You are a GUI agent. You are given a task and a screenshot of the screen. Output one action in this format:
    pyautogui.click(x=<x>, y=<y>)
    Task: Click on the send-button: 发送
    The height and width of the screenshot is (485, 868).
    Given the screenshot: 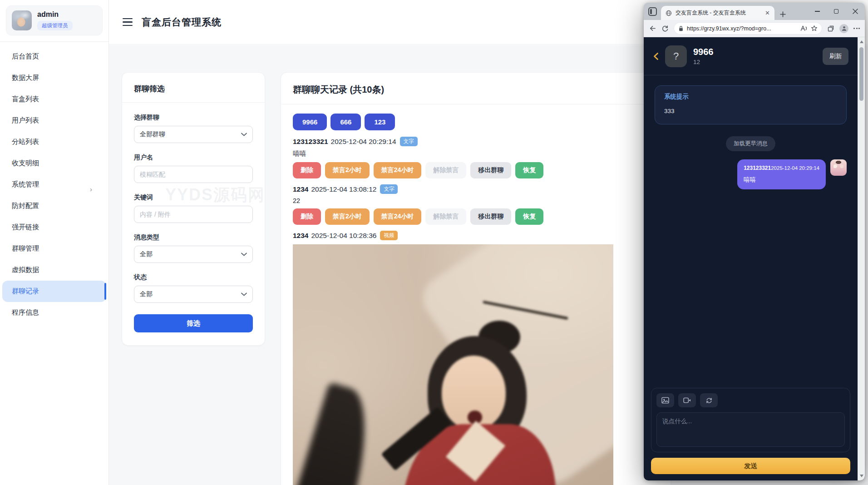 What is the action you would take?
    pyautogui.click(x=751, y=466)
    